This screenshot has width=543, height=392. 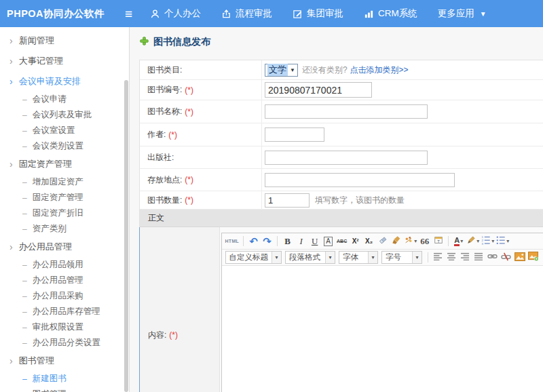 What do you see at coordinates (472, 241) in the screenshot?
I see `highlight-color-button: ▾` at bounding box center [472, 241].